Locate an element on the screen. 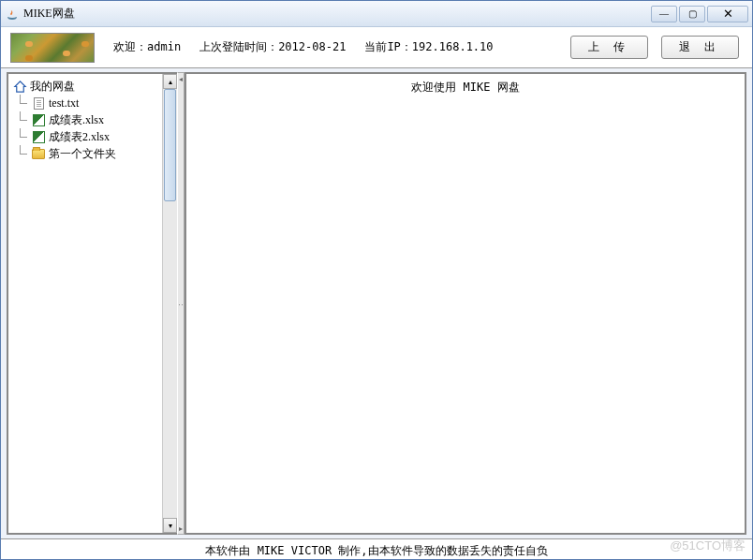 This screenshot has width=753, height=560. logout-button: 退 出 is located at coordinates (701, 47).